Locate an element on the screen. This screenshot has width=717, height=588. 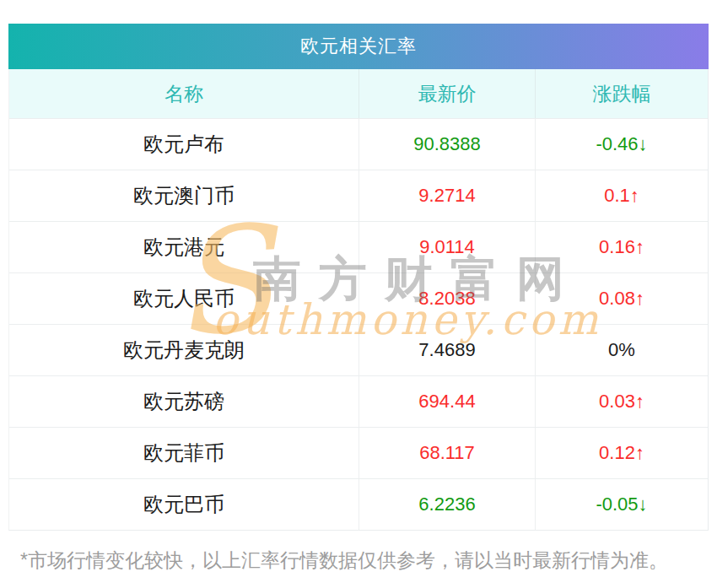
column-header-price: 最新价 is located at coordinates (447, 94).